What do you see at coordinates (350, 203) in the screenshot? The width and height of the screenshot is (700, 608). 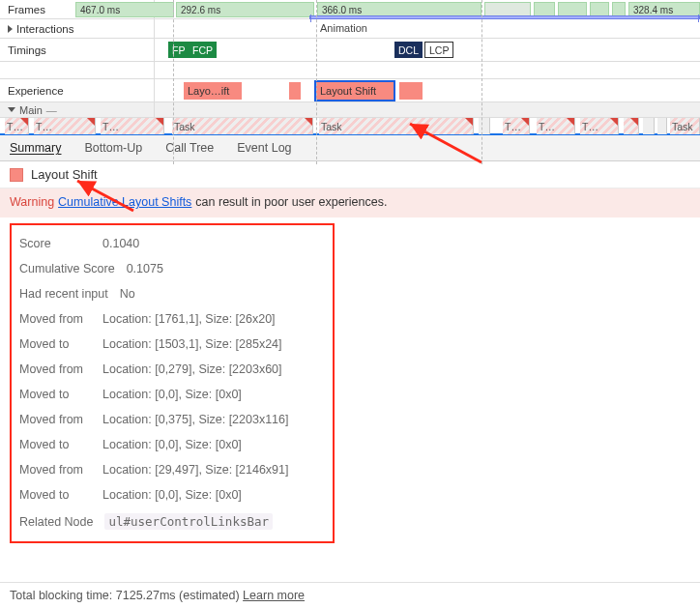 I see `warning-bar: Warning Cumulative Layout Shifts can res…` at bounding box center [350, 203].